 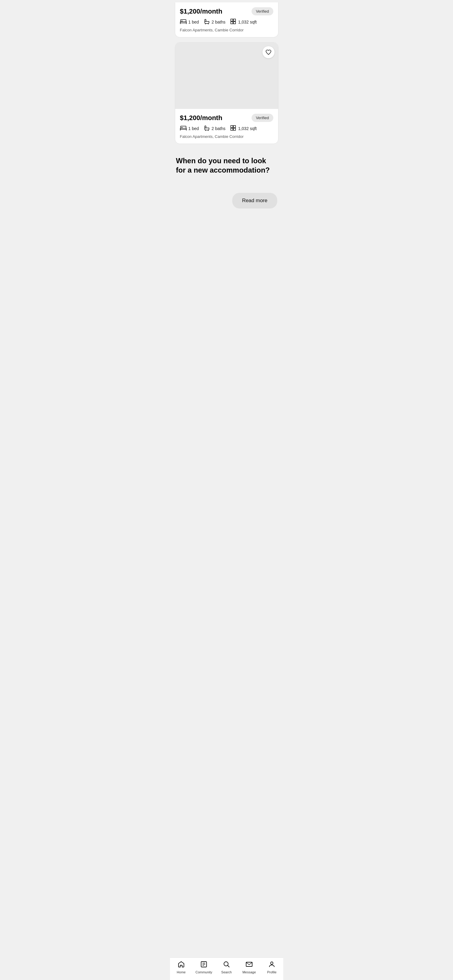 What do you see at coordinates (201, 118) in the screenshot?
I see `listing-price-2: $1,200/month` at bounding box center [201, 118].